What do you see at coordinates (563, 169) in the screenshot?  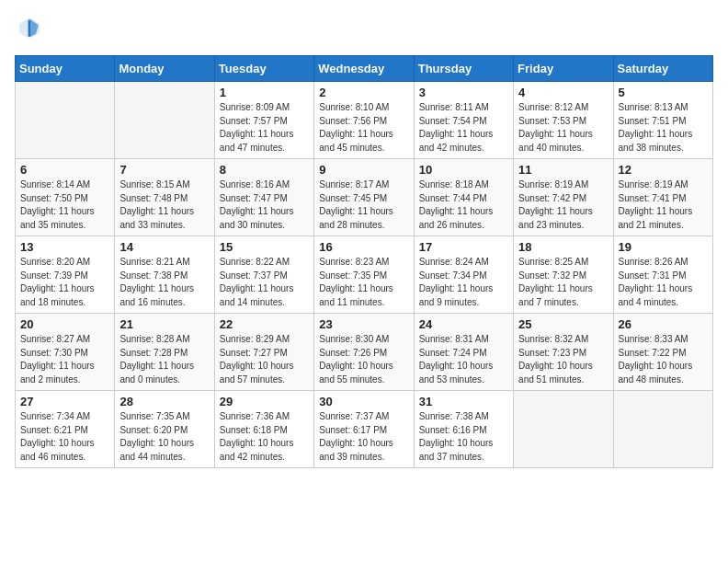 I see `day-number: 11` at bounding box center [563, 169].